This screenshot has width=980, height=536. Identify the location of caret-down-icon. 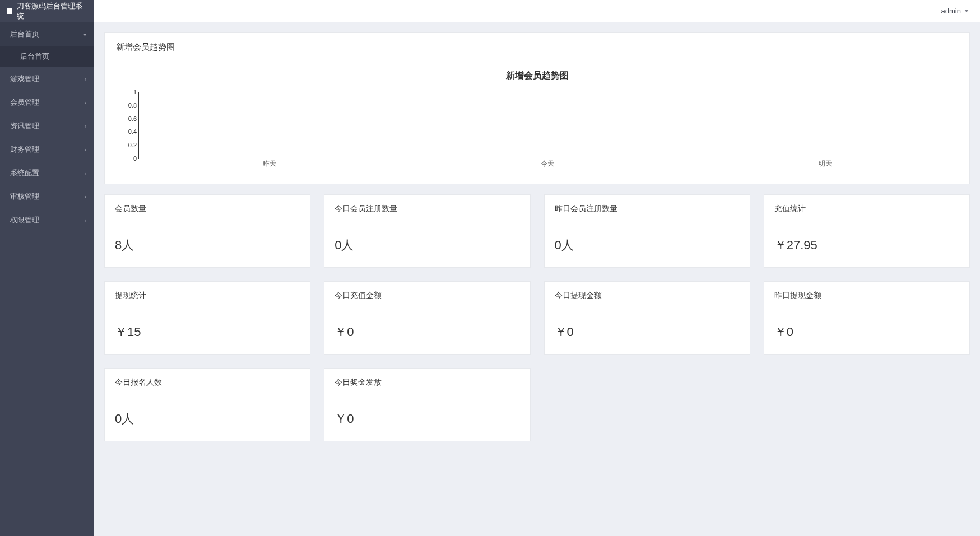
(967, 11).